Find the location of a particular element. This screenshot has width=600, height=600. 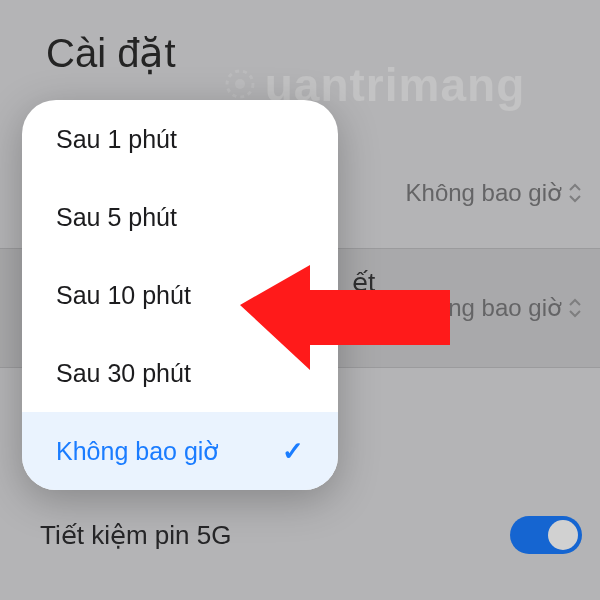

option-10min: Sau 10 phút is located at coordinates (180, 295).